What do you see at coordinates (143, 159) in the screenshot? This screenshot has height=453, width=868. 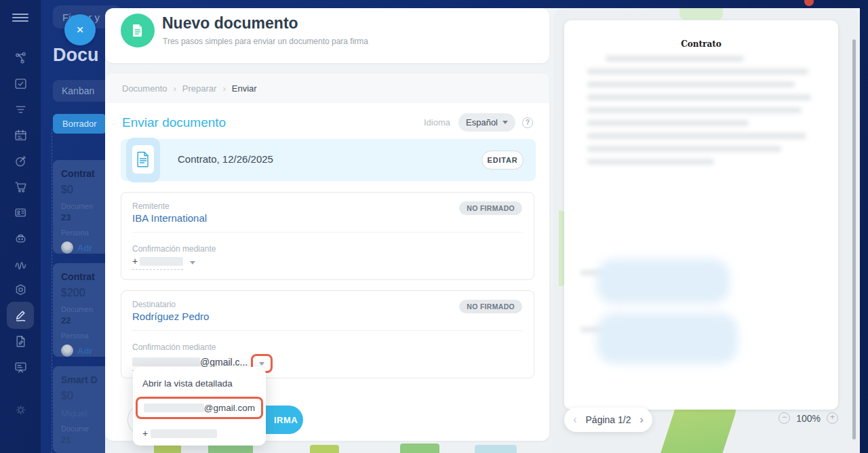 I see `document-file-icon` at bounding box center [143, 159].